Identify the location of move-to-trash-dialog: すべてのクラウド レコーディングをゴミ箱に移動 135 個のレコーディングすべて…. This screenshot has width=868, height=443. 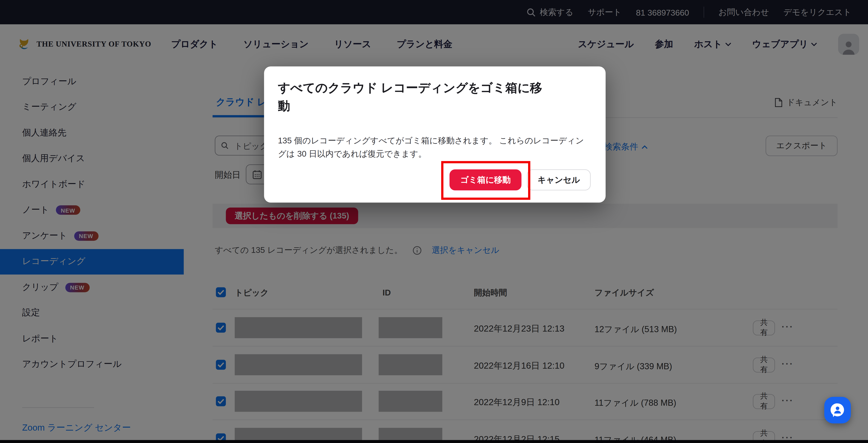
(435, 134).